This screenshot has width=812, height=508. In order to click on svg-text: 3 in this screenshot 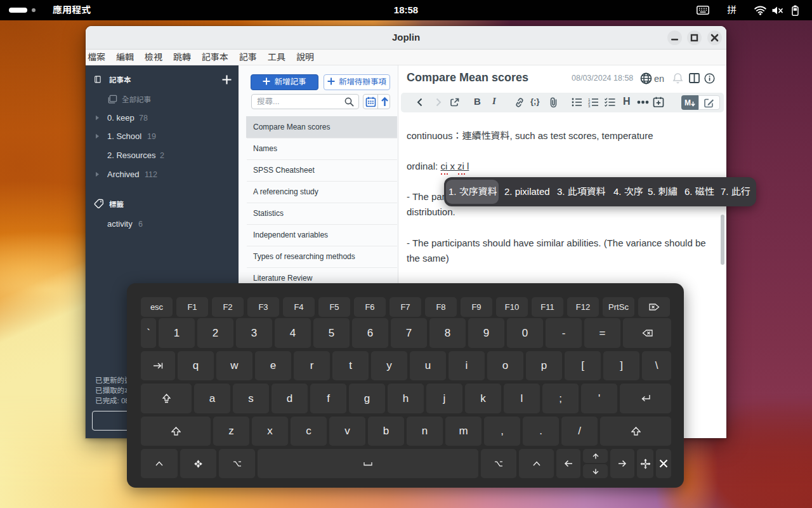, I will do `click(589, 105)`.